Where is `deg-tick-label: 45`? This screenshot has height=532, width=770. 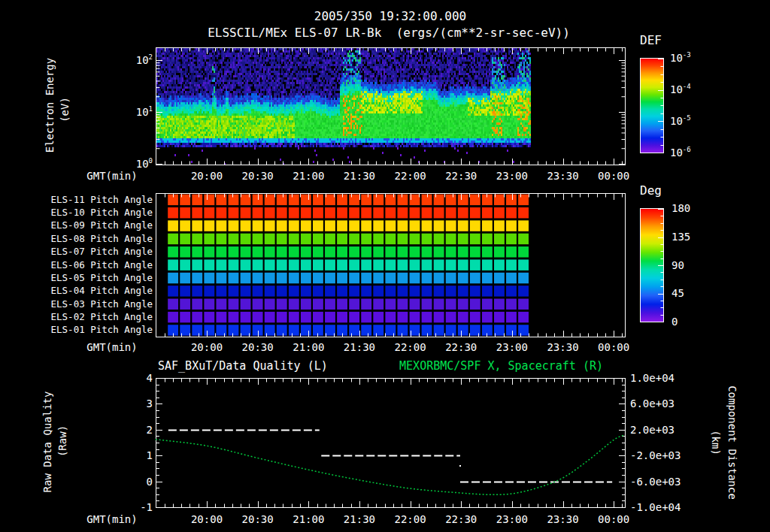 deg-tick-label: 45 is located at coordinates (678, 293).